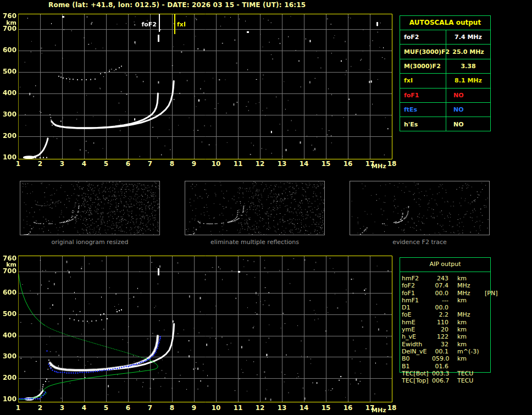  Describe the element at coordinates (445, 74) in the screenshot. I see `autoscala-output-table: AUTOSCALA output foF27.4 MHzMUF(3000)F22…` at that location.